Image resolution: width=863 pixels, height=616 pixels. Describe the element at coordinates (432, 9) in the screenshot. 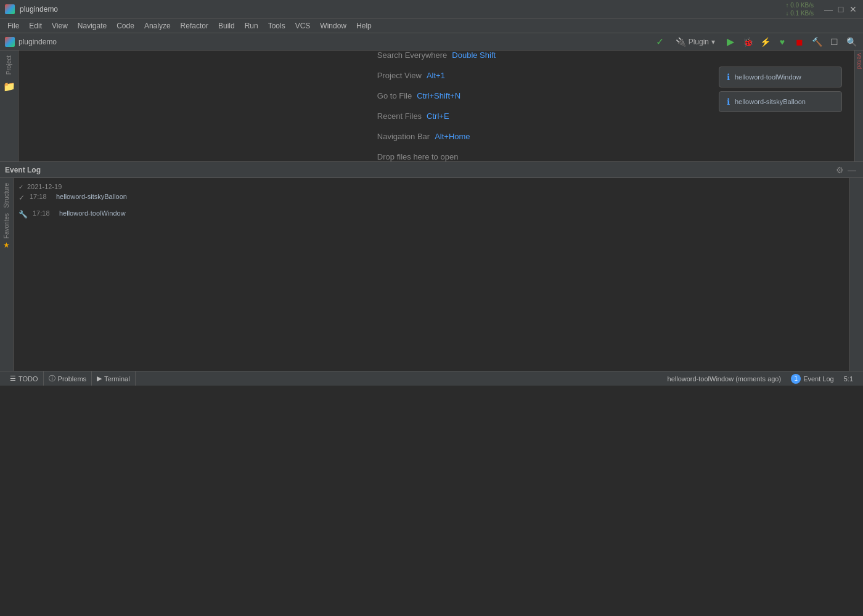

I see `title-bar: plugindemo ↑ 0.0 KB/s ↓ 0.1 KB/s — □ ✕` at that location.